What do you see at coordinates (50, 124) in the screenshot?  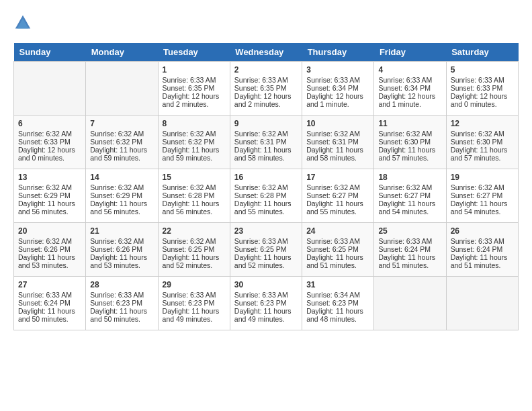 I see `day-number: 6` at bounding box center [50, 124].